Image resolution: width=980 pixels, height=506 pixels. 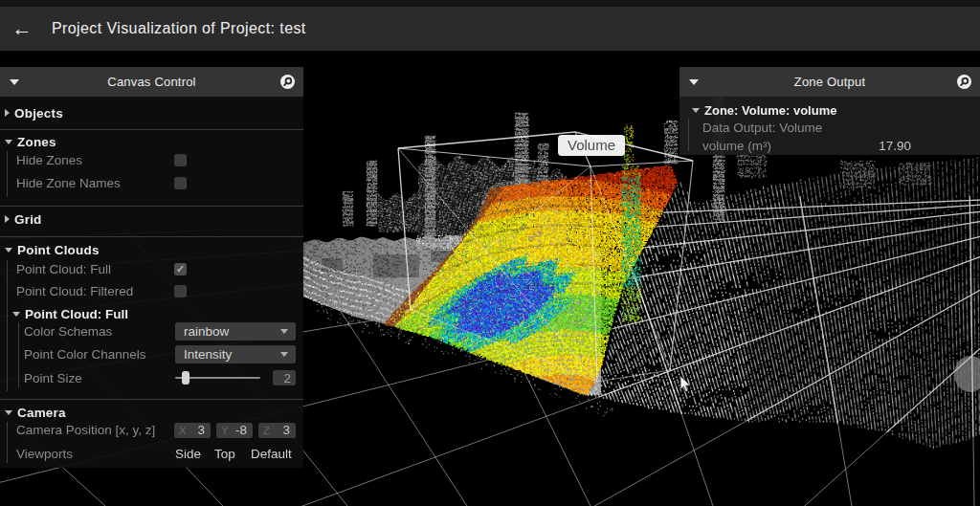 I want to click on row-label: Objects, so click(x=38, y=113).